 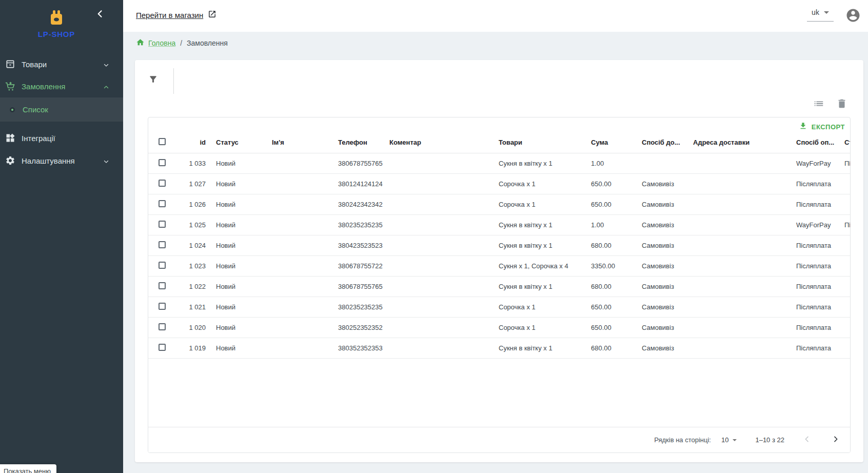 I want to click on next-page-button, so click(x=836, y=440).